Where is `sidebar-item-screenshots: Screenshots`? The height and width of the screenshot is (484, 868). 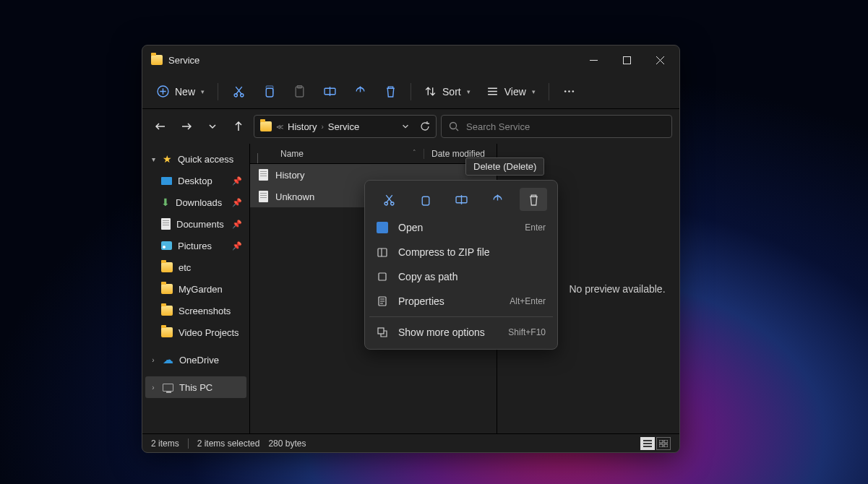
sidebar-item-screenshots: Screenshots is located at coordinates (196, 311).